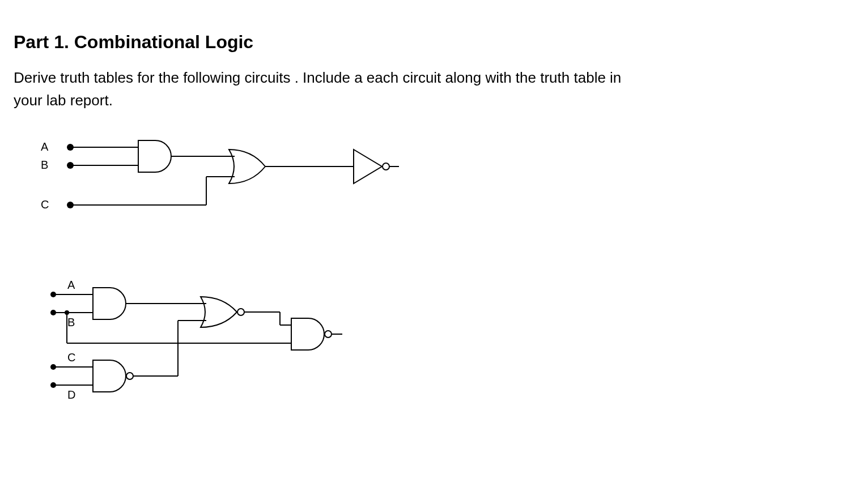 This screenshot has height=504, width=841. What do you see at coordinates (420, 42) in the screenshot?
I see `page-title: Part 1. Combinational Logic` at bounding box center [420, 42].